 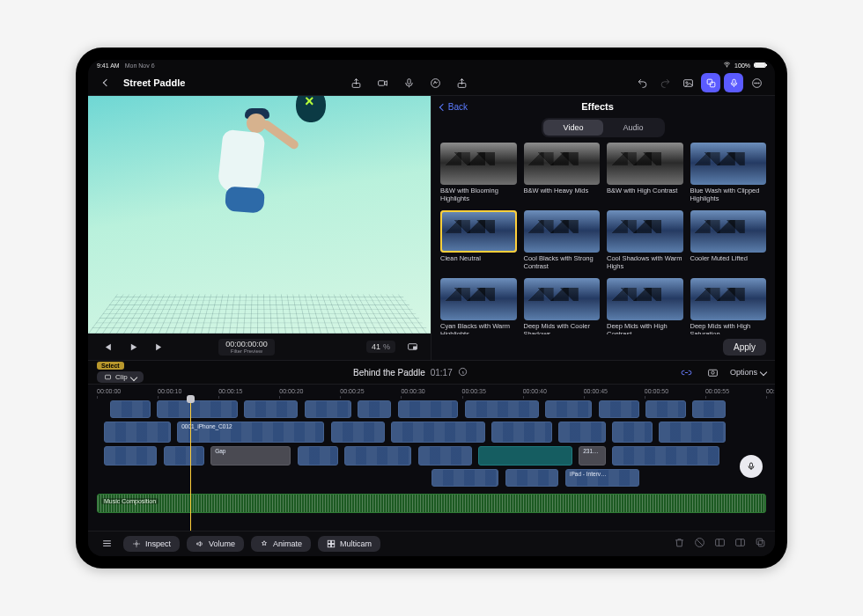 I want to click on volume-label: Volume, so click(x=222, y=544).